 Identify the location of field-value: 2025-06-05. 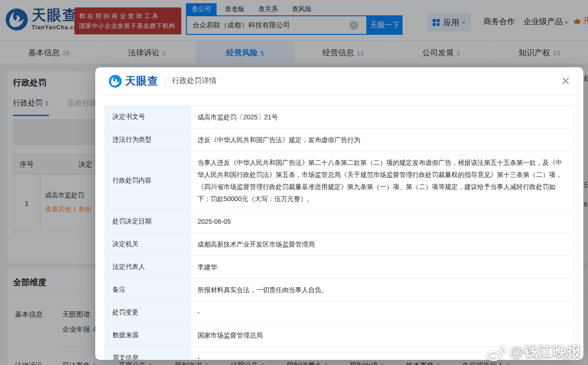
(383, 222).